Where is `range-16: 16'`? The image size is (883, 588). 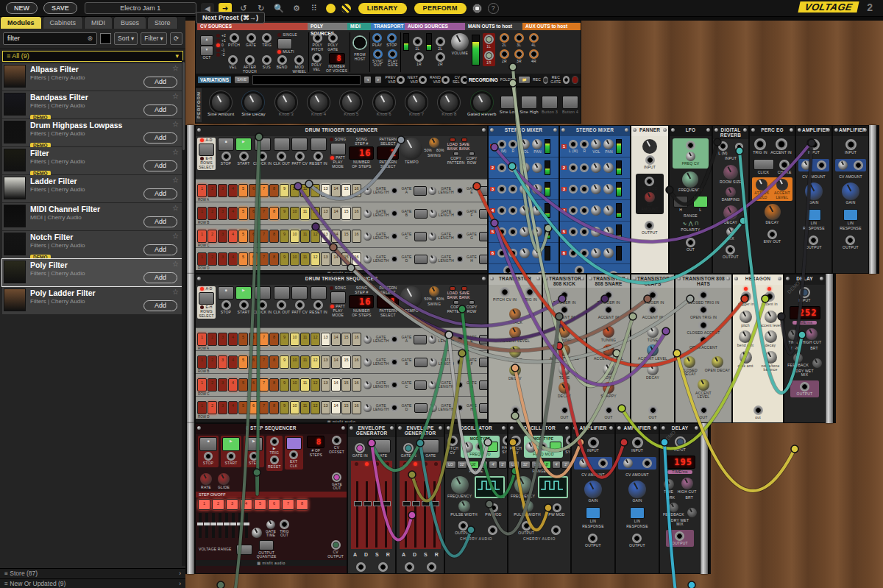 range-16: 16' is located at coordinates (537, 465).